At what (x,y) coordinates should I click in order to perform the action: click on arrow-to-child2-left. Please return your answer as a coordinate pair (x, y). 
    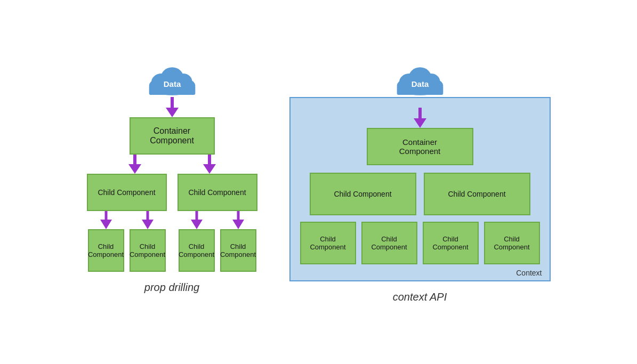
    Looking at the image, I should click on (209, 164).